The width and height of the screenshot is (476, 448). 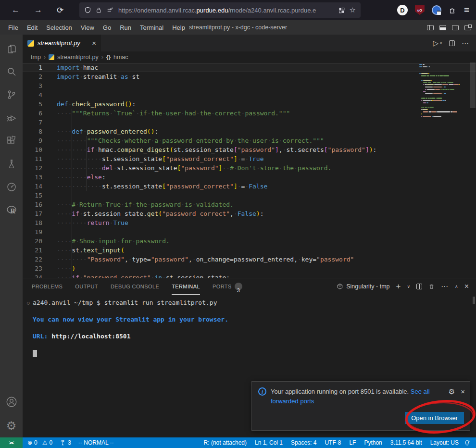 I want to click on extensions-icon, so click(x=12, y=141).